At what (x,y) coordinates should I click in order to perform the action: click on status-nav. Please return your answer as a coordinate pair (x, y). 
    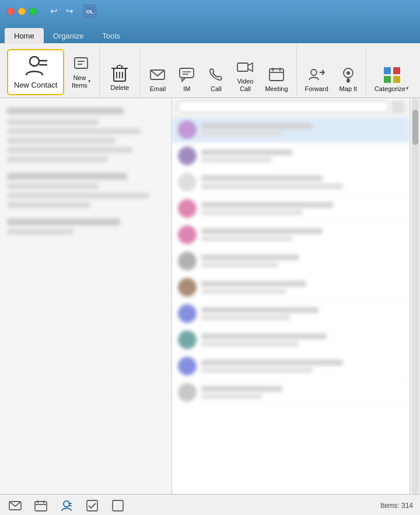
    Looking at the image, I should click on (66, 506).